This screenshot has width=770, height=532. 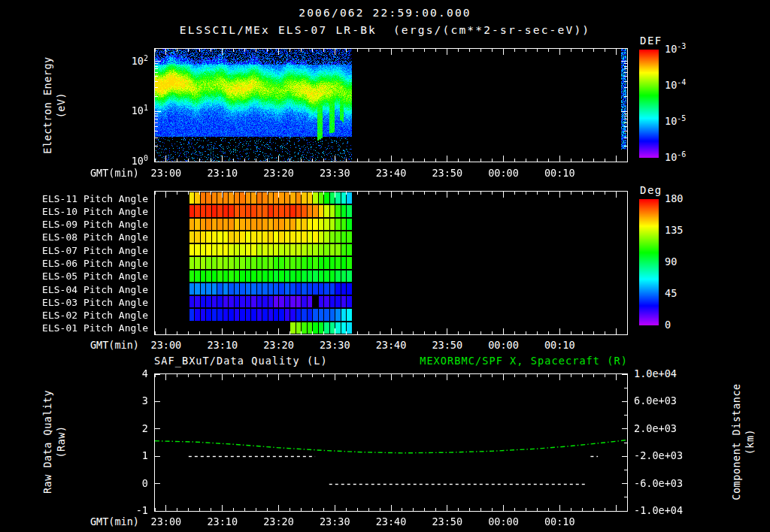 I want to click on flux-units-label: (ergs/(cm**2-sr-sec-eV)), so click(x=492, y=30).